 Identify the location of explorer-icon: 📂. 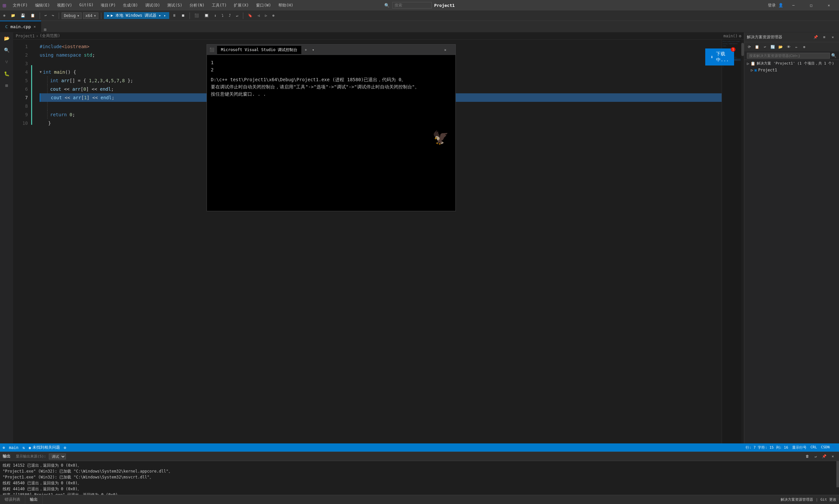
(7, 38).